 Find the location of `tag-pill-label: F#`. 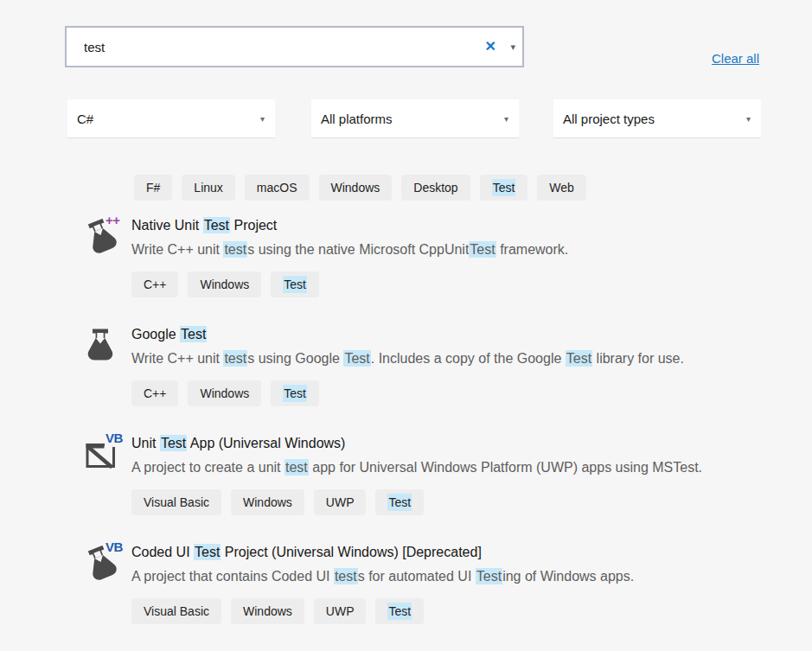

tag-pill-label: F# is located at coordinates (153, 188).